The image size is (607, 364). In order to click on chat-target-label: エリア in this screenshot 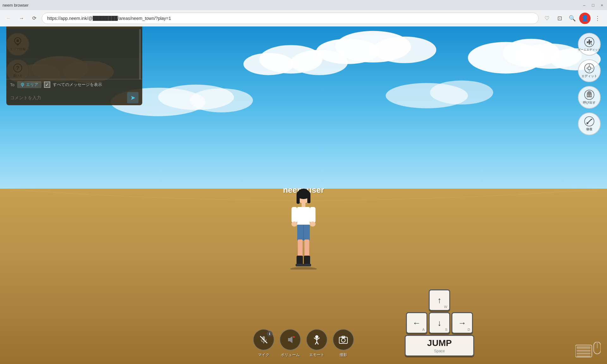, I will do `click(32, 85)`.